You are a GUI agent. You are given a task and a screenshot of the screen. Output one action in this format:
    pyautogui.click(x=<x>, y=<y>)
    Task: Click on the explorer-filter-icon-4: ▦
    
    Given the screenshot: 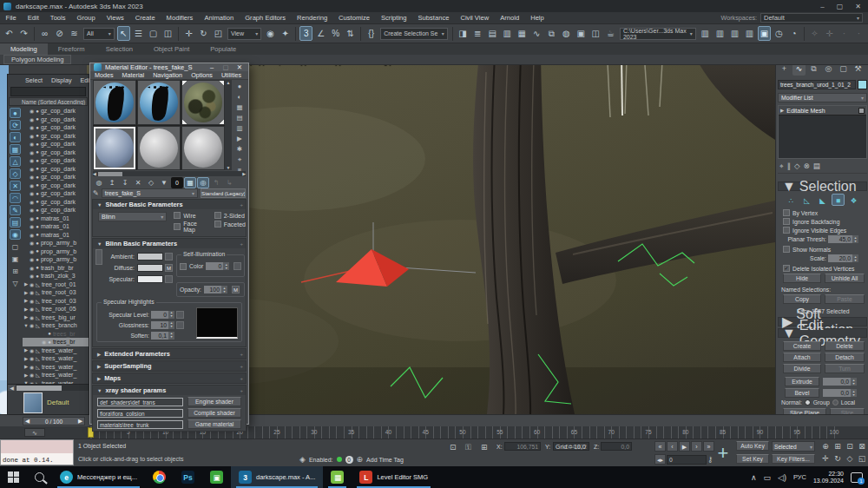 What is the action you would take?
    pyautogui.click(x=16, y=149)
    